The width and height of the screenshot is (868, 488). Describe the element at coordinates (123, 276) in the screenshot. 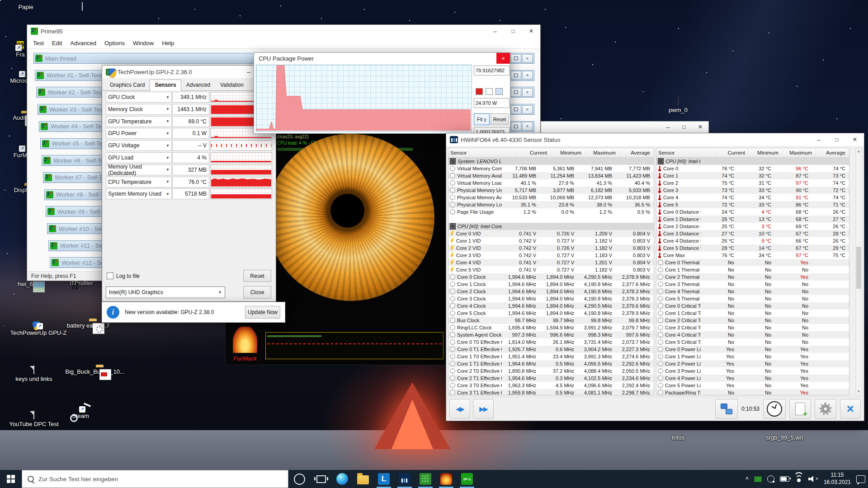

I see `log-to-file-checkbox: Log to file` at that location.